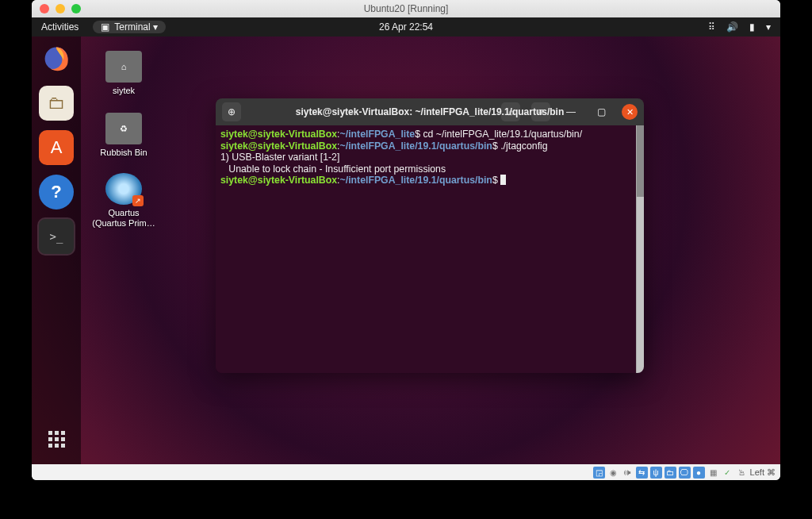 This screenshot has width=812, height=519. What do you see at coordinates (641, 161) in the screenshot?
I see `terminal-scrollbar-thumb` at bounding box center [641, 161].